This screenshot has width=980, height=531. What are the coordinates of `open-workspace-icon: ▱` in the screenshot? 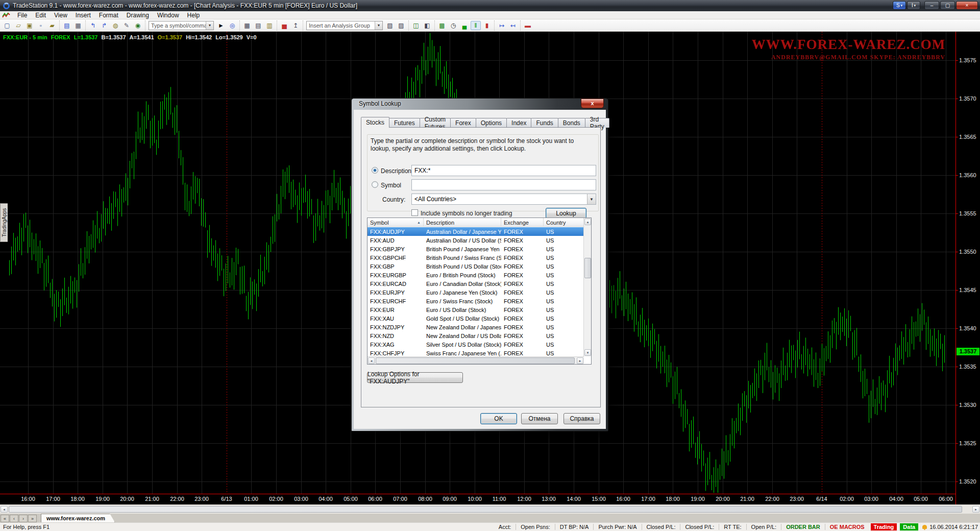 It's located at (18, 26).